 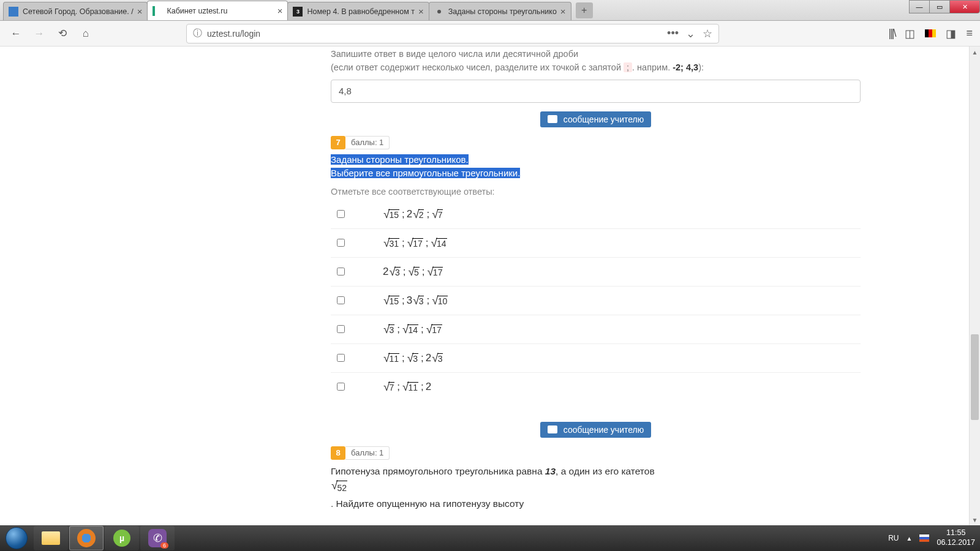 What do you see at coordinates (595, 167) in the screenshot?
I see `question-text: Заданы стороны треугольников. Выберите в…` at bounding box center [595, 167].